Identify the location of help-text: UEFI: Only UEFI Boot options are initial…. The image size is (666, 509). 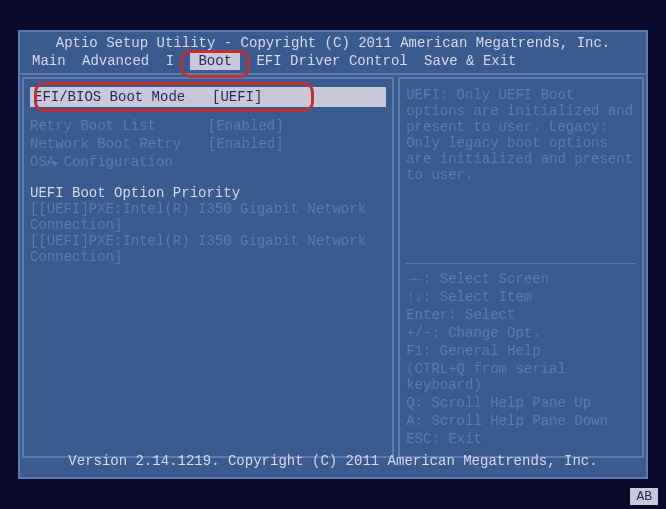
(521, 172).